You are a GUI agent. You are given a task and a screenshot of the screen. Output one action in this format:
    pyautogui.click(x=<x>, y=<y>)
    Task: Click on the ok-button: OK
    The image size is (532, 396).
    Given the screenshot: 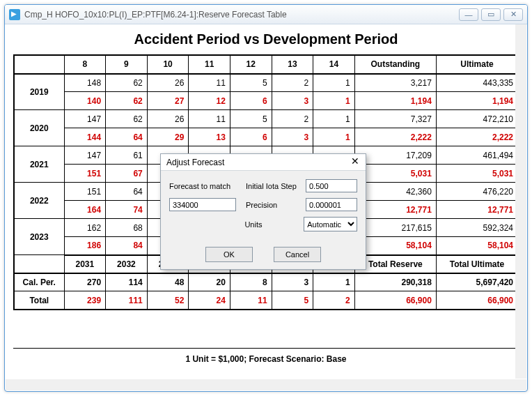 What is the action you would take?
    pyautogui.click(x=229, y=254)
    